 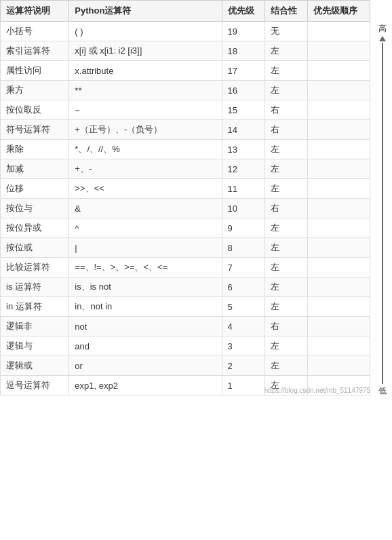 I want to click on cell-op: ==、!=、>、>=、<、<=, so click(x=145, y=267).